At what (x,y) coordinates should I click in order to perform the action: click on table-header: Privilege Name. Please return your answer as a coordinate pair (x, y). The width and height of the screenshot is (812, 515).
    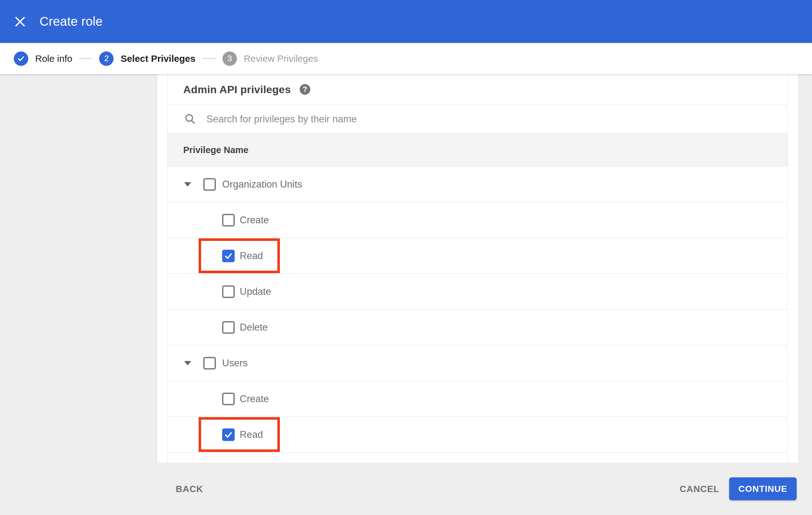
    Looking at the image, I should click on (477, 150).